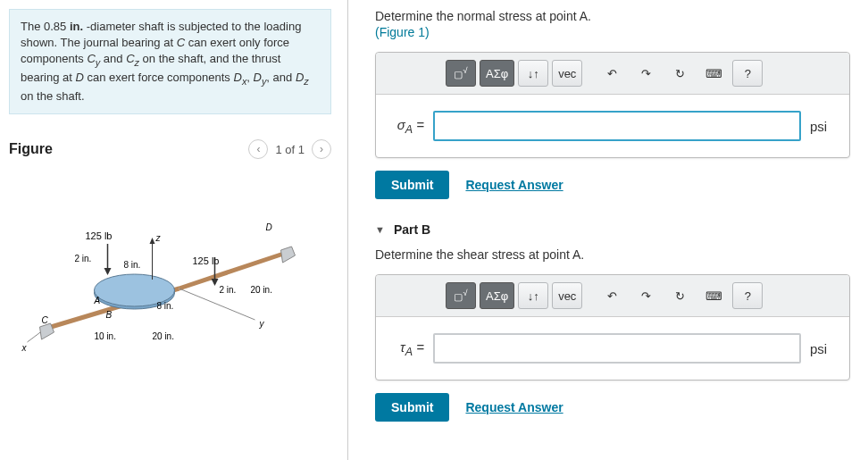  I want to click on answer-input-a, so click(617, 126).